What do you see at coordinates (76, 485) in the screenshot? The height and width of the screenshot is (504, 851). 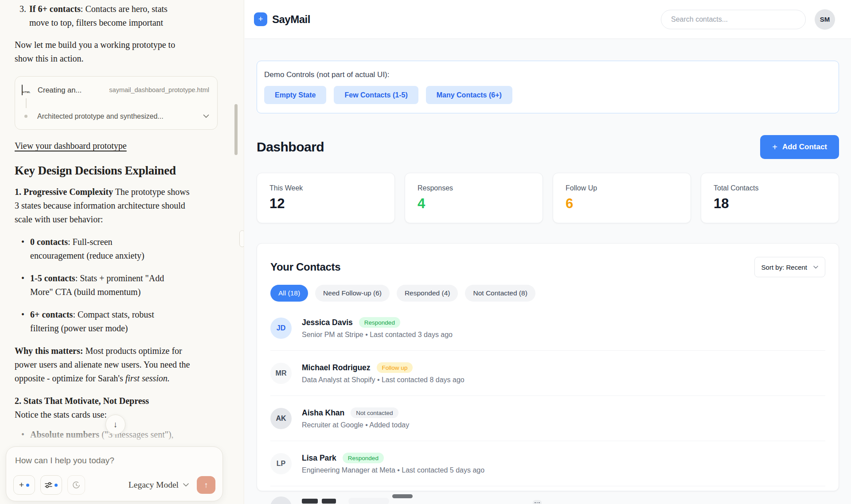 I see `history-button` at bounding box center [76, 485].